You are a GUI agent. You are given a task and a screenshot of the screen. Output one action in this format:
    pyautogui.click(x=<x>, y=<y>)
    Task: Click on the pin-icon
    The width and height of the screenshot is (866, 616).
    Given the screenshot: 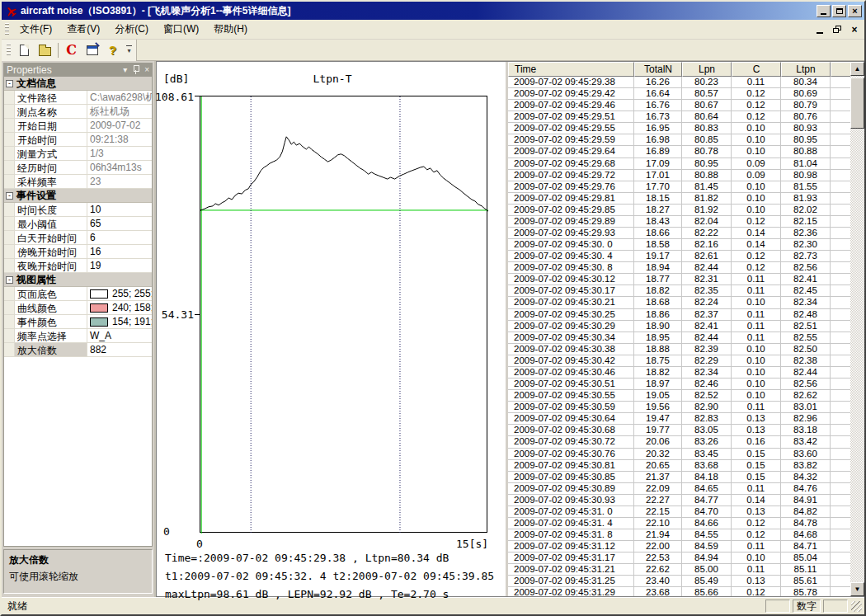 What is the action you would take?
    pyautogui.click(x=136, y=69)
    